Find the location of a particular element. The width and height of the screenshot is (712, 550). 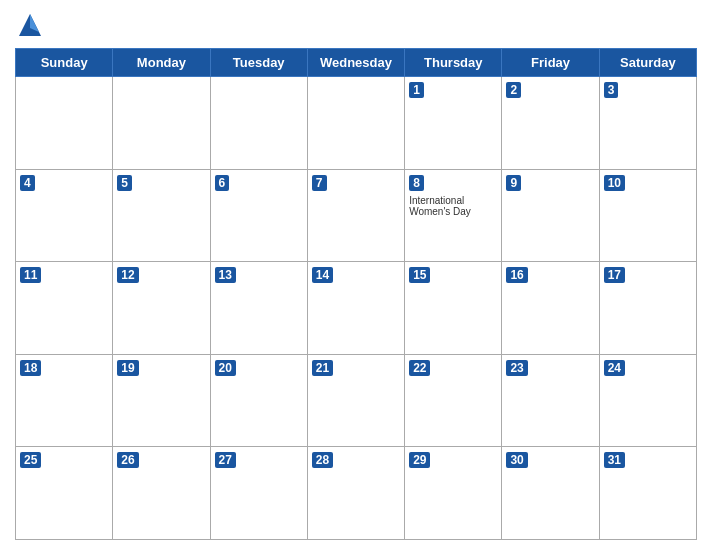

day-number: 8 is located at coordinates (416, 183).